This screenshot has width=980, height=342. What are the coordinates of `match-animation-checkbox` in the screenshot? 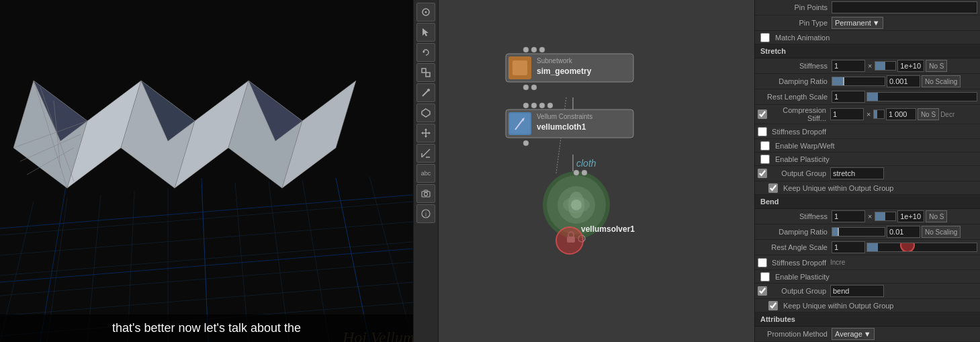 It's located at (765, 38).